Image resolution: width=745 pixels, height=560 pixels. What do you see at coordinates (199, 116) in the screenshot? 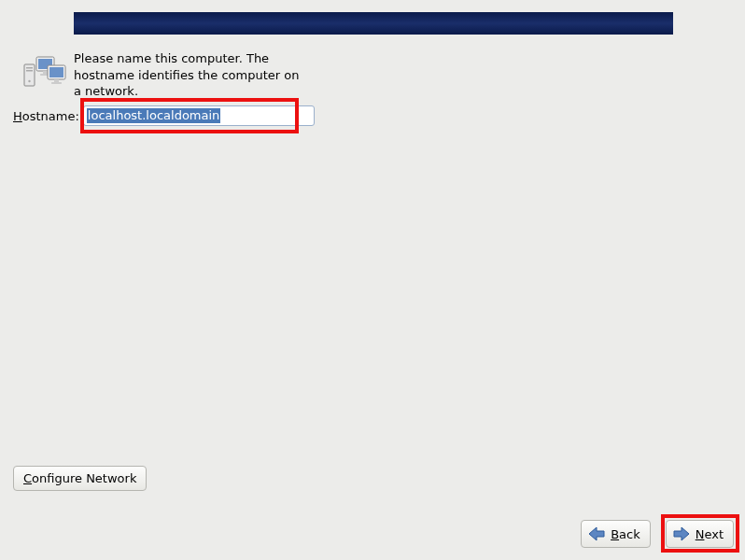
I see `hostname-input` at bounding box center [199, 116].